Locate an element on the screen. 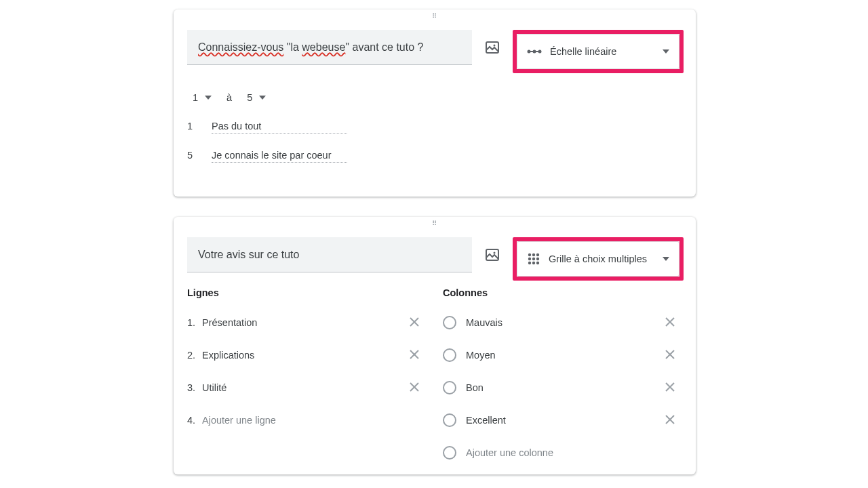  question-title-input: Votre avis sur ce tuto is located at coordinates (330, 255).